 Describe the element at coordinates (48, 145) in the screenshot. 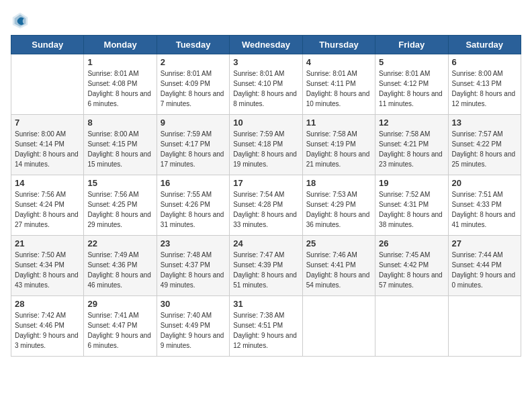

I see `table-row: 7Sunrise: 8:00 AMSunset: 4:14 PMDaylight…` at that location.